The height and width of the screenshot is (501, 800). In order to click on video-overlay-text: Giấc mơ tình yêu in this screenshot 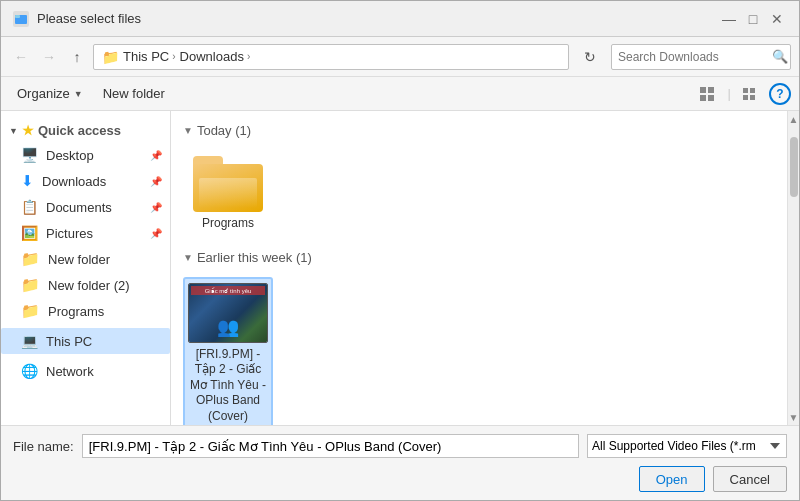, I will do `click(228, 290)`.